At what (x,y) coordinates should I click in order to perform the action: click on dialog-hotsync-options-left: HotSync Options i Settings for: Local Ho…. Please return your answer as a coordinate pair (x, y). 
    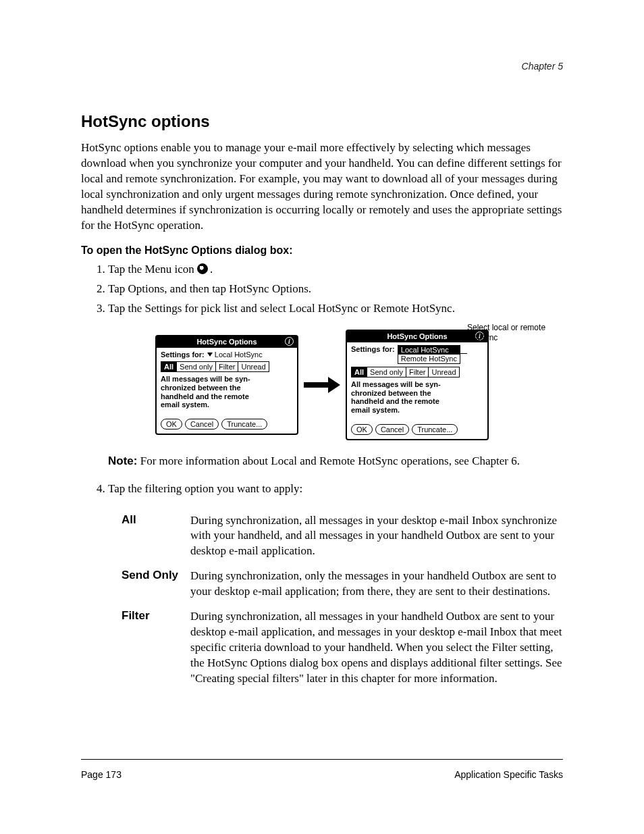
    Looking at the image, I should click on (227, 385).